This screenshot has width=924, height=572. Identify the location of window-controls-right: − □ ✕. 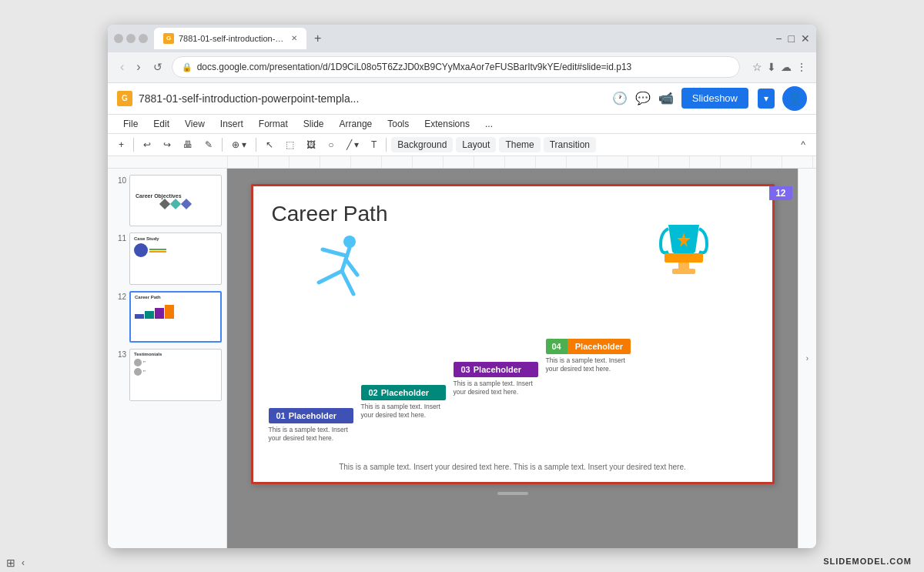
(793, 38).